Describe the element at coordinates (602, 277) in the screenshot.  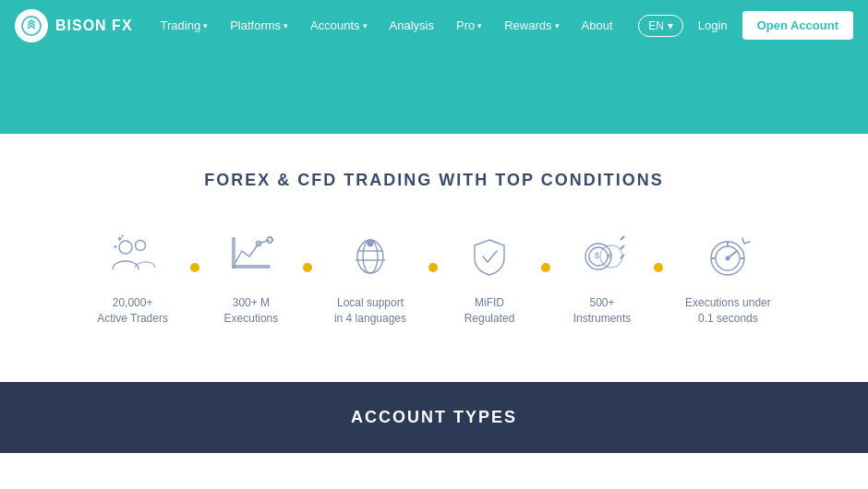
I see `stat-instruments: $ € 500+Instruments` at that location.